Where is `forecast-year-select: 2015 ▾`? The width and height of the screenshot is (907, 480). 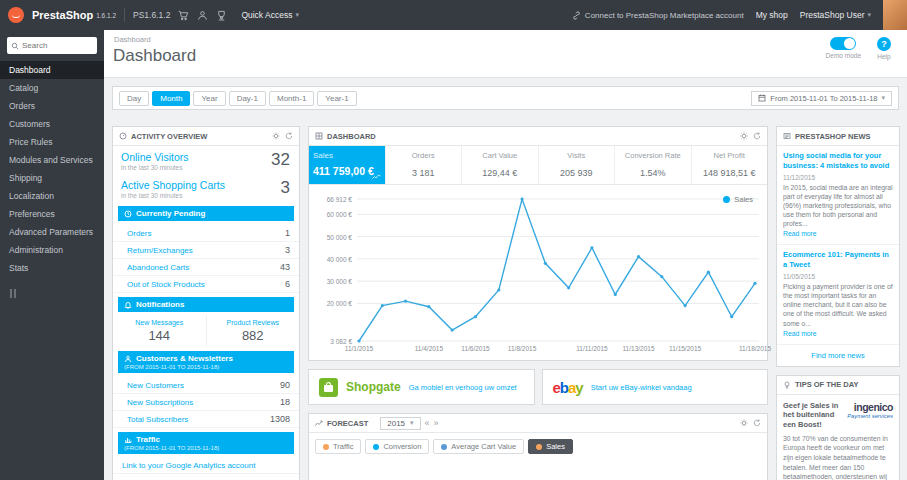 forecast-year-select: 2015 ▾ is located at coordinates (400, 424).